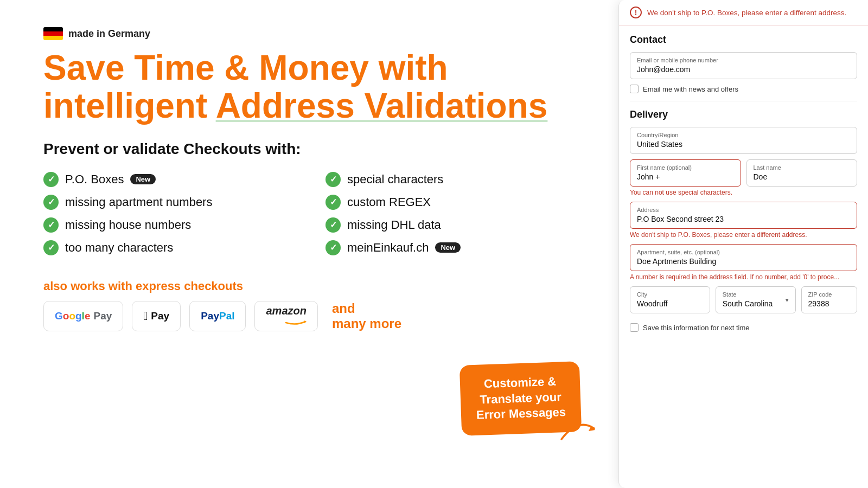 The height and width of the screenshot is (488, 868). I want to click on email-field: Email or mobile phone number John@doe.co…, so click(743, 66).